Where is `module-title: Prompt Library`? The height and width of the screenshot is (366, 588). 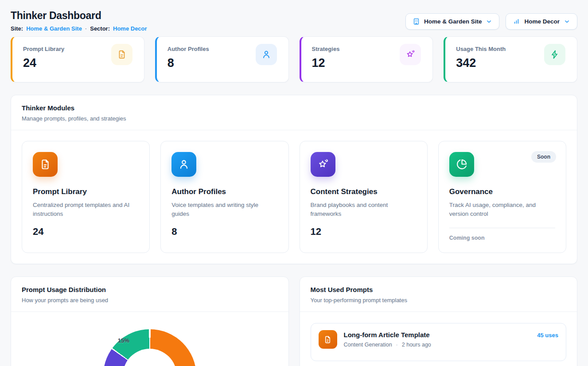
module-title: Prompt Library is located at coordinates (86, 192).